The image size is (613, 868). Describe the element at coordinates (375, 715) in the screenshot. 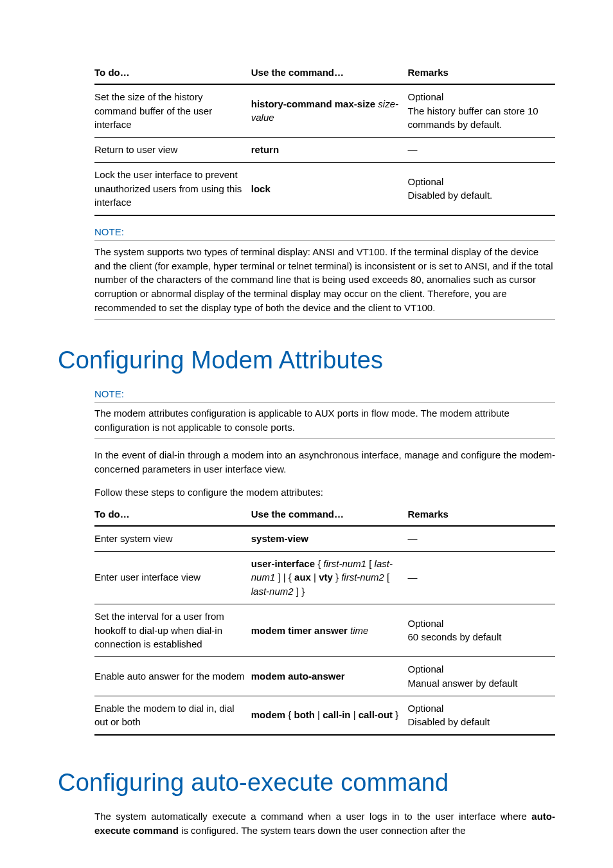

I see `cmd-bold: call-out` at that location.